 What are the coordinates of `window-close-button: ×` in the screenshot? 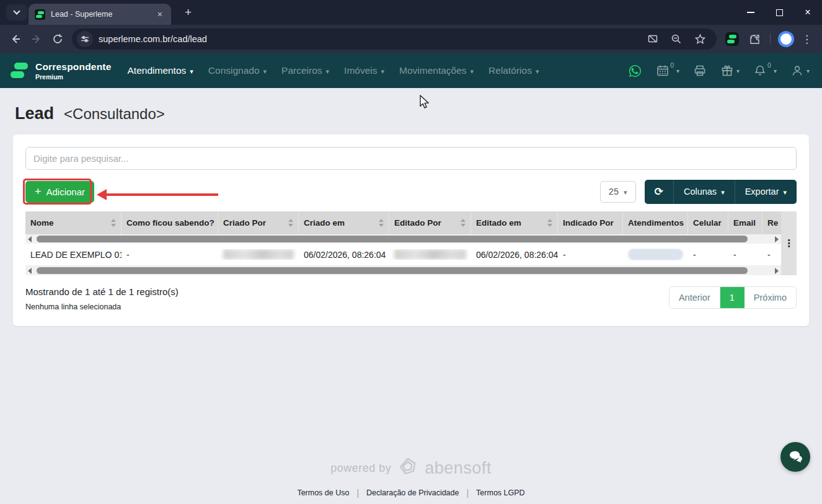 It's located at (808, 12).